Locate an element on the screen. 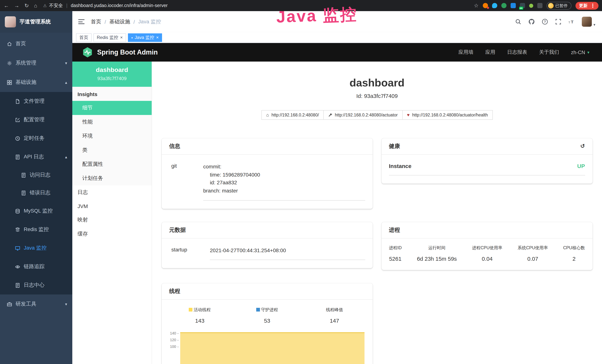 The image size is (602, 364). sba-nav-about: 关于我们 is located at coordinates (549, 52).